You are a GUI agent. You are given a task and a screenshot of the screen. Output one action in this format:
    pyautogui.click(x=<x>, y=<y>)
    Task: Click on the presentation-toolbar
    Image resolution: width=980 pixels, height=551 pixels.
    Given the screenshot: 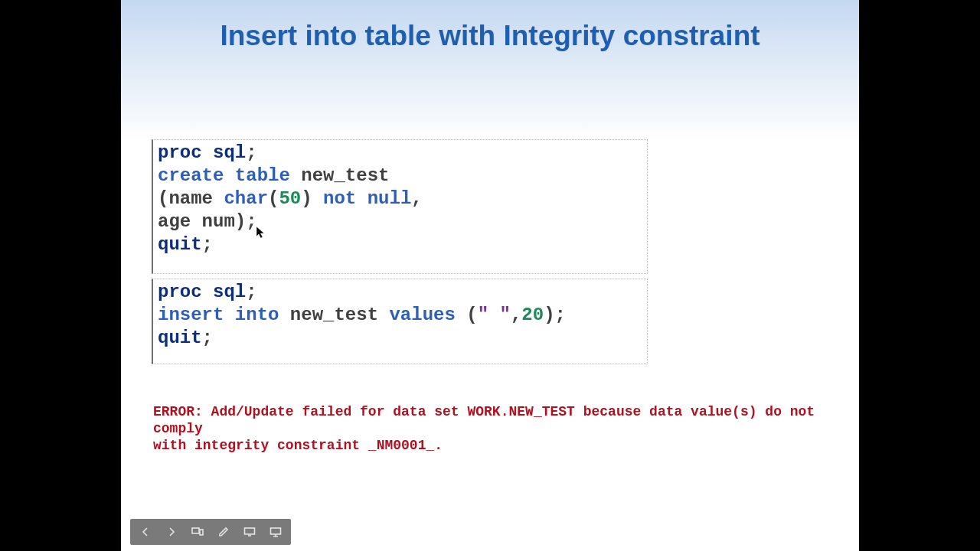 What is the action you would take?
    pyautogui.click(x=211, y=532)
    